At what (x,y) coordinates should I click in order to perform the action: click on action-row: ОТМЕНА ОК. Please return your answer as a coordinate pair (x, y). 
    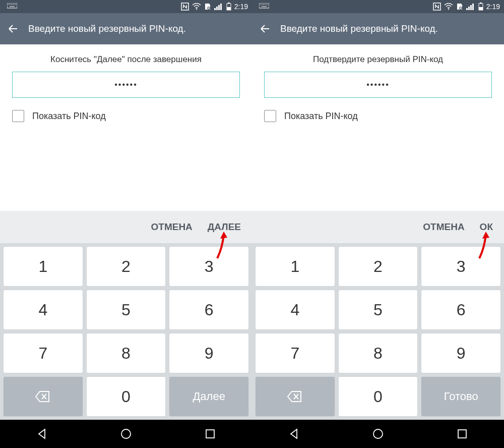
    Looking at the image, I should click on (378, 227).